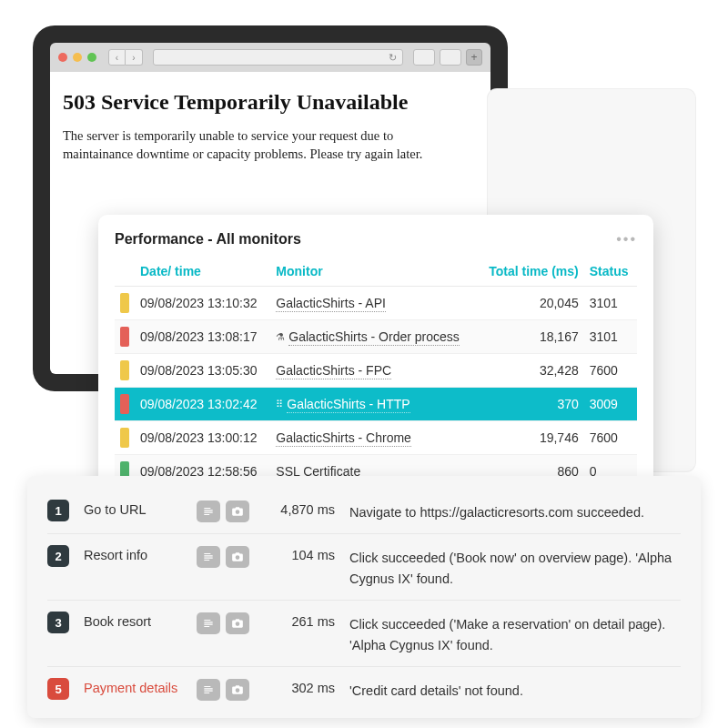  Describe the element at coordinates (58, 622) in the screenshot. I see `step-number-badge: 3` at that location.